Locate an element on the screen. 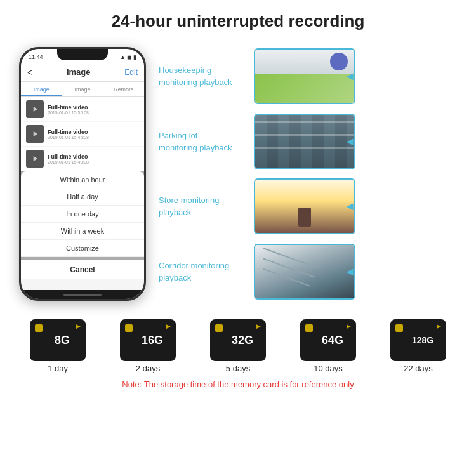  phone-nav-bar: < Image Edit is located at coordinates (83, 72).